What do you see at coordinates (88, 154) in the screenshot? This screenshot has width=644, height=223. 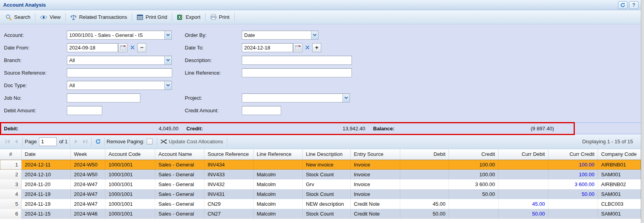 I see `column-header-week: Week` at bounding box center [88, 154].